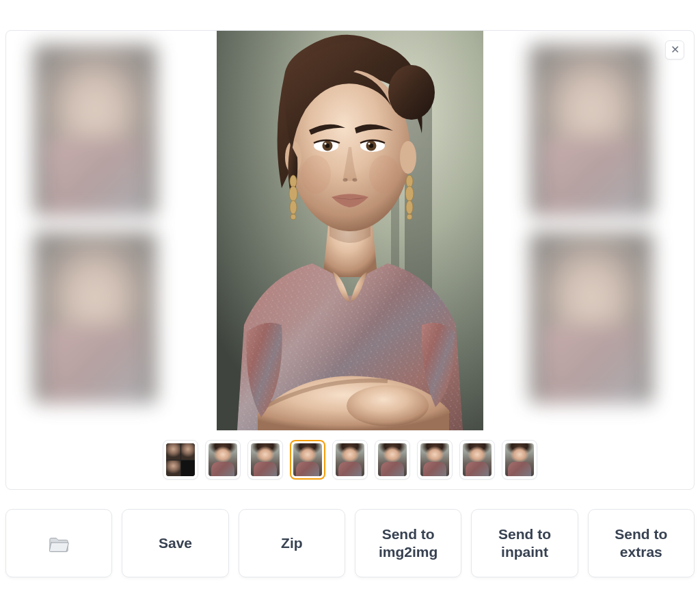  I want to click on open-folder-button, so click(59, 543).